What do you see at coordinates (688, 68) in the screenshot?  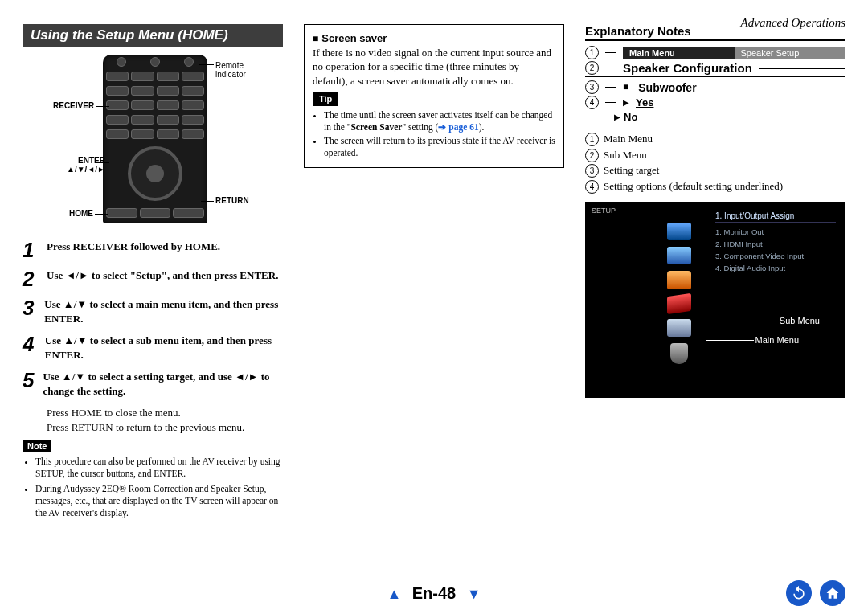 I see `speaker-config-label: Speaker Configuration` at bounding box center [688, 68].